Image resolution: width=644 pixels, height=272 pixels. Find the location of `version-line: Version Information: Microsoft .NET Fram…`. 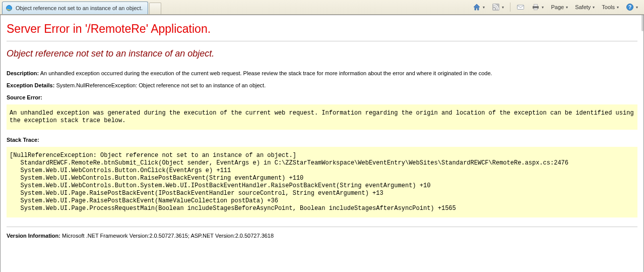

version-line: Version Information: Microsoft .NET Fram… is located at coordinates (322, 236).